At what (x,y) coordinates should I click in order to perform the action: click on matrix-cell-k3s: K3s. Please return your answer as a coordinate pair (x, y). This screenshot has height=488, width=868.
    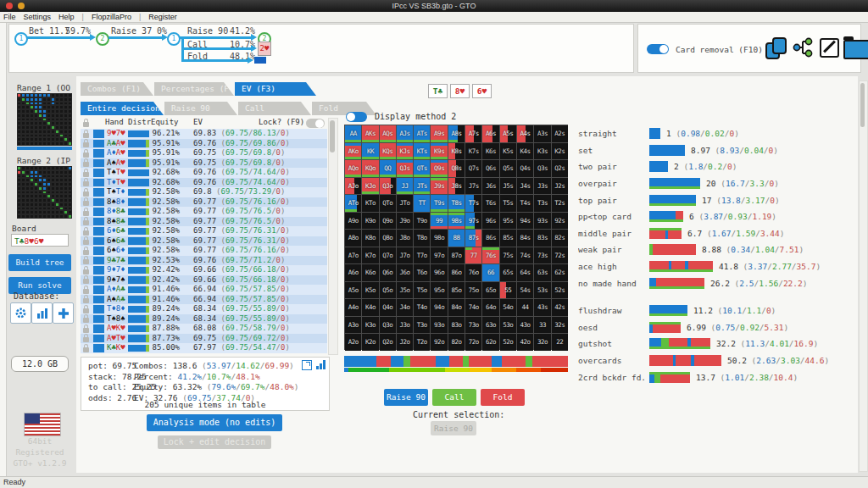
    Looking at the image, I should click on (542, 152).